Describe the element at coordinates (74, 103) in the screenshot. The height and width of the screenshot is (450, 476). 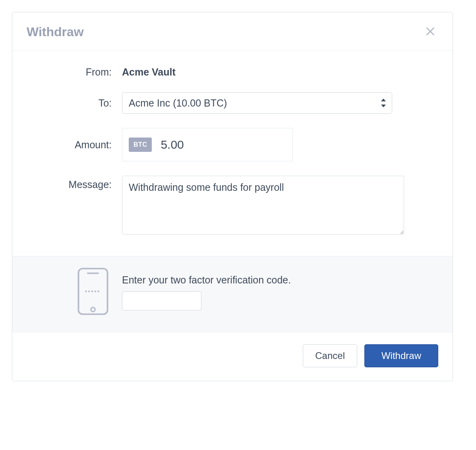
I see `to-label: To:` at that location.